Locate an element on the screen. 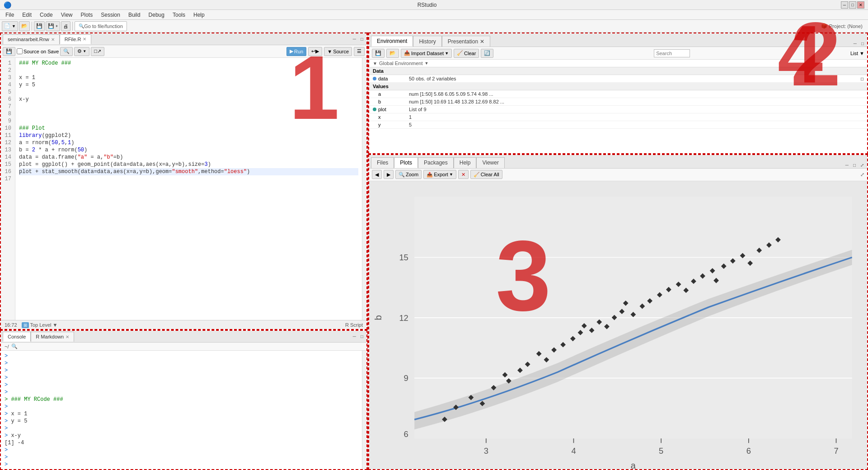  tab-files: Files is located at coordinates (382, 163).